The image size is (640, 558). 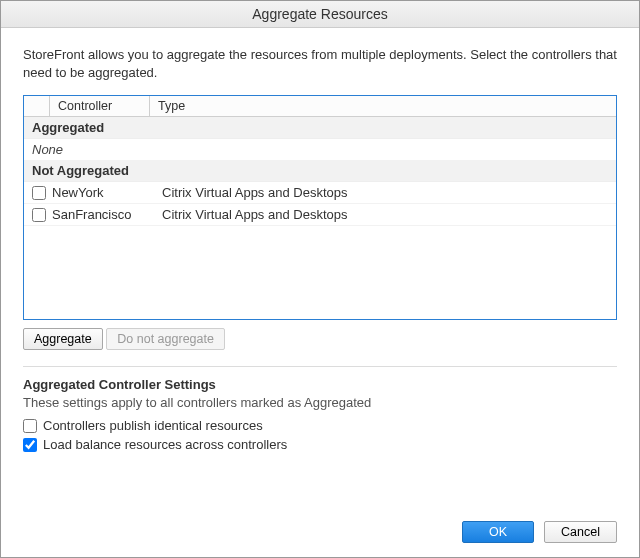 What do you see at coordinates (320, 150) in the screenshot?
I see `aggregated-none: None` at bounding box center [320, 150].